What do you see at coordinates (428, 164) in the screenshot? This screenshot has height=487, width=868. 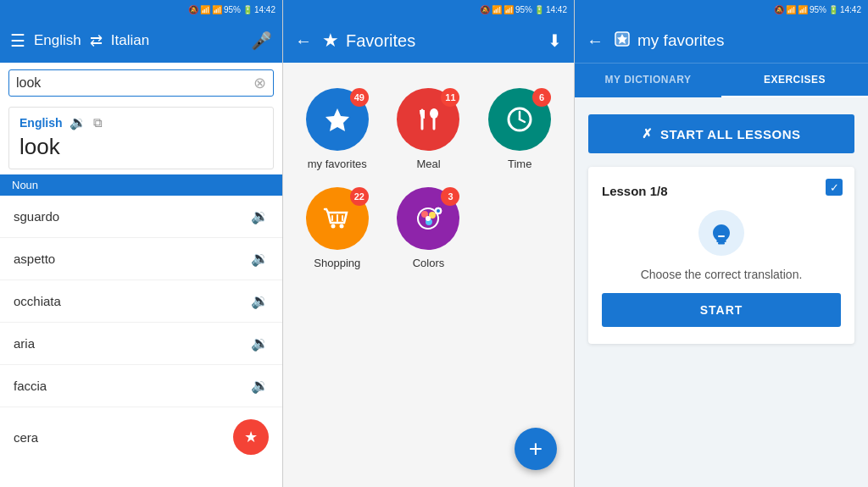 I see `category-label: Meal` at bounding box center [428, 164].